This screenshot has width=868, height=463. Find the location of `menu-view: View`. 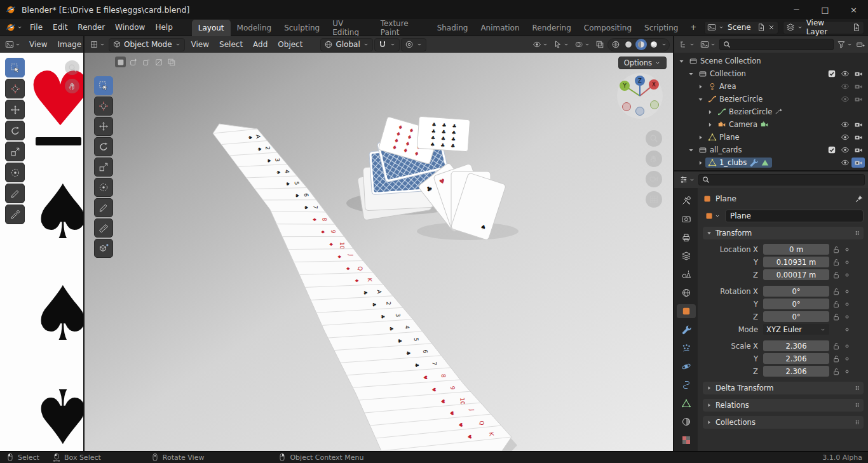

menu-view: View is located at coordinates (38, 44).